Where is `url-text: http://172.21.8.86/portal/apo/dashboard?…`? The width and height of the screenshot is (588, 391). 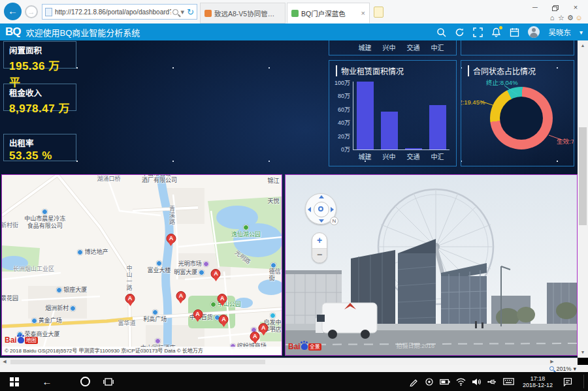
url-text: http://172.21.8.86/portal/apo/dashboard?… is located at coordinates (113, 12).